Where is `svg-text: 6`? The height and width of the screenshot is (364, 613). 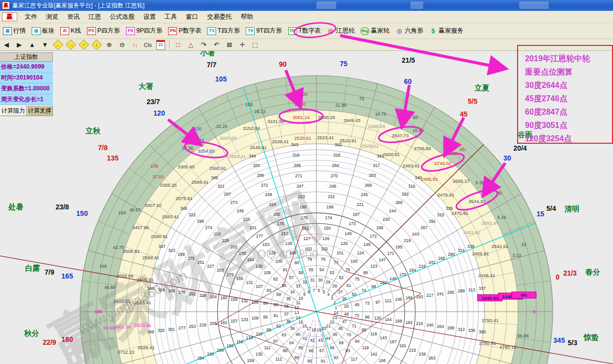 svg-text: 6 is located at coordinates (319, 290).